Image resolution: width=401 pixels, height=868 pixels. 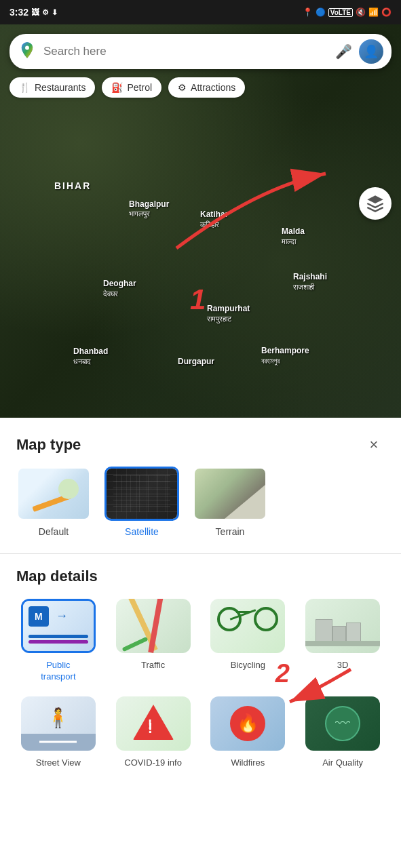 I want to click on street-view-thumb: 🧍, so click(x=58, y=724).